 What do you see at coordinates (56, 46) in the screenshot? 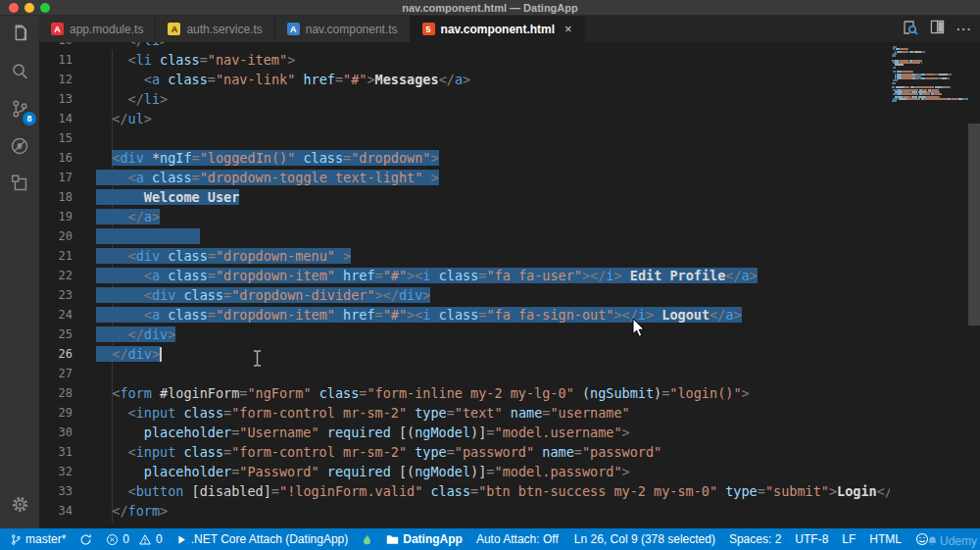
I see `line-number: 10` at bounding box center [56, 46].